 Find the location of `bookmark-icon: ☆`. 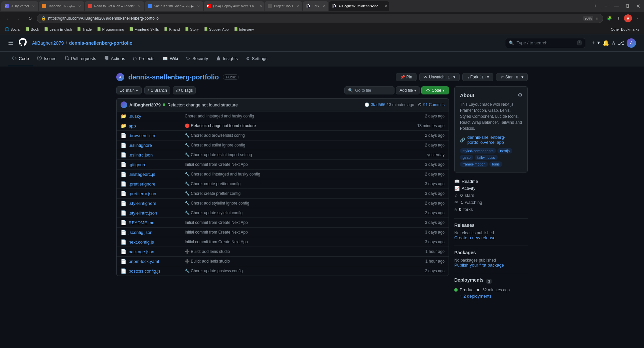

bookmark-icon: ☆ is located at coordinates (597, 18).